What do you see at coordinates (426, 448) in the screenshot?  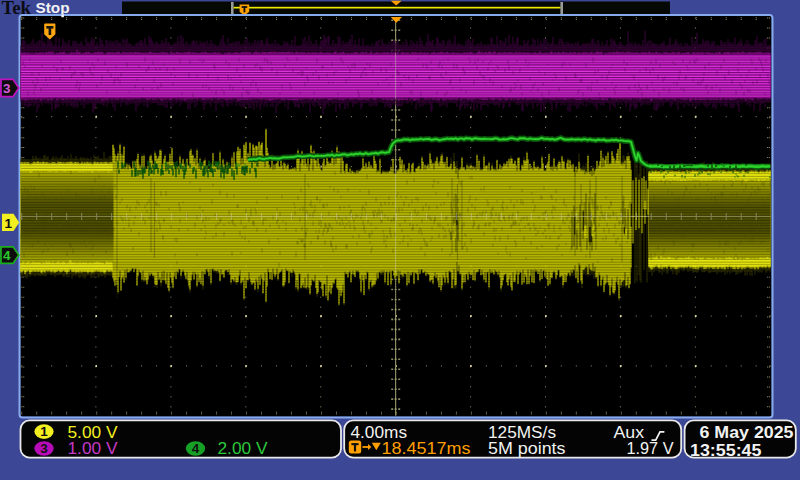 I see `svg-text: 18.4517ms` at bounding box center [426, 448].